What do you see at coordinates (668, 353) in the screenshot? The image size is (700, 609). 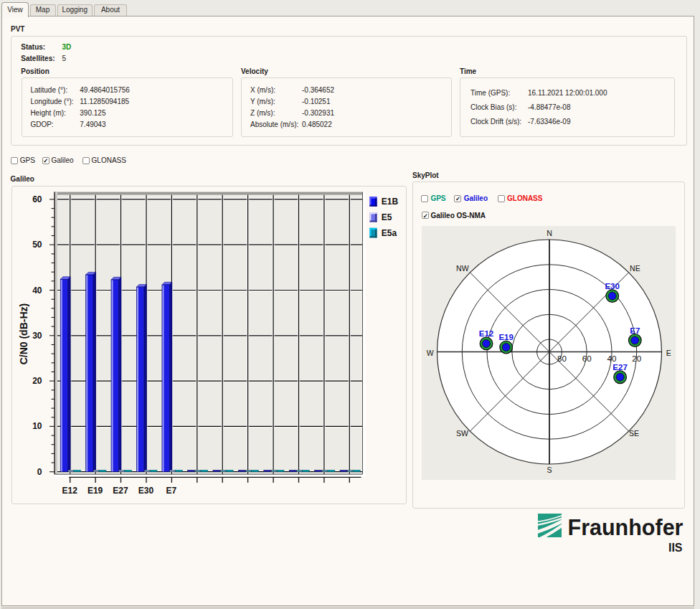 I see `svg-text: E` at bounding box center [668, 353].